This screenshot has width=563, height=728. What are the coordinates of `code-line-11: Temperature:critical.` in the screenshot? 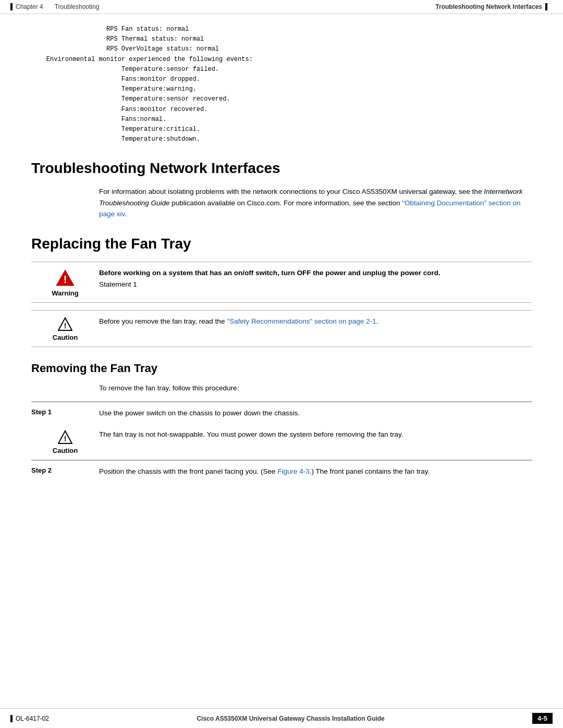 It's located at (282, 129).